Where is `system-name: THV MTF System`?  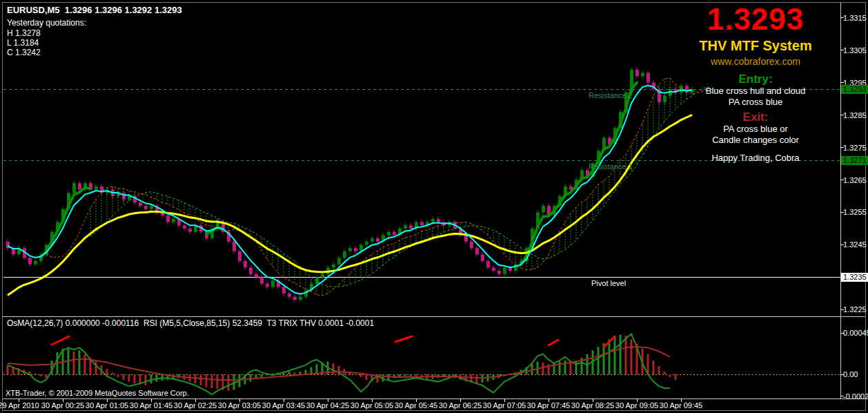
system-name: THV MTF System is located at coordinates (756, 46).